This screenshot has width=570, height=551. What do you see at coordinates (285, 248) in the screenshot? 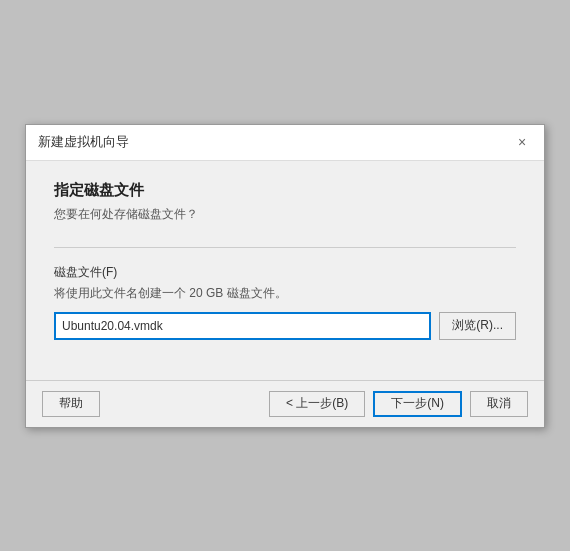
I see `divider` at bounding box center [285, 248].